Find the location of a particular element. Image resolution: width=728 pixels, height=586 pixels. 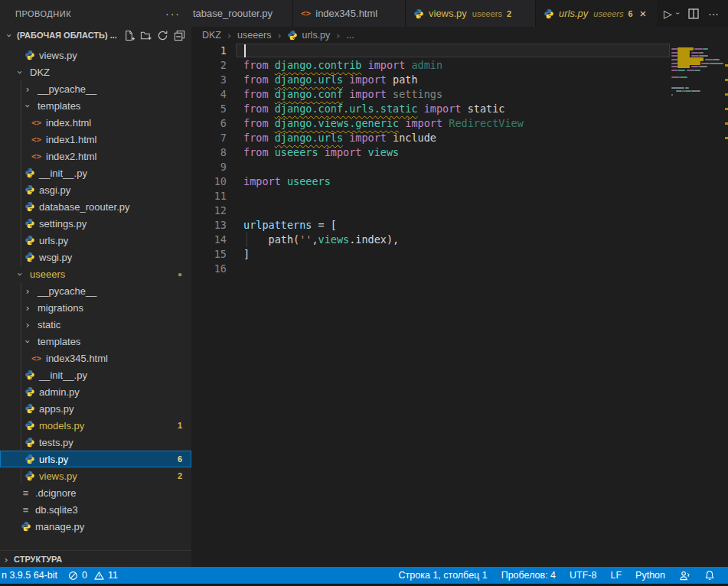

tree-item-label: apps.py is located at coordinates (57, 409).